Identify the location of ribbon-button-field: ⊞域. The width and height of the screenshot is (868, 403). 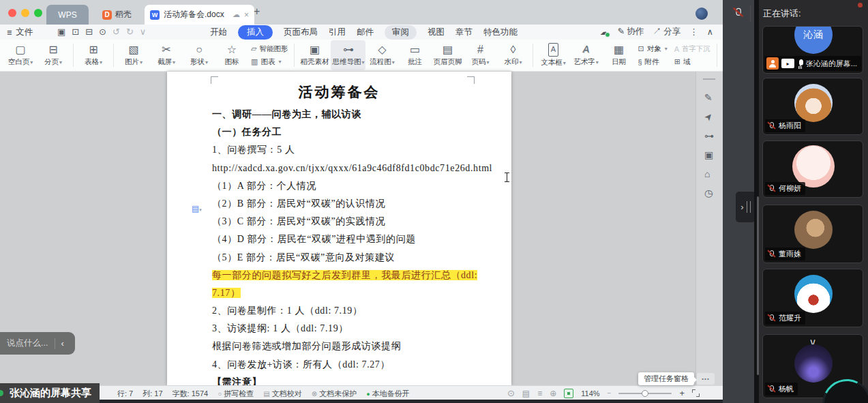
(693, 62).